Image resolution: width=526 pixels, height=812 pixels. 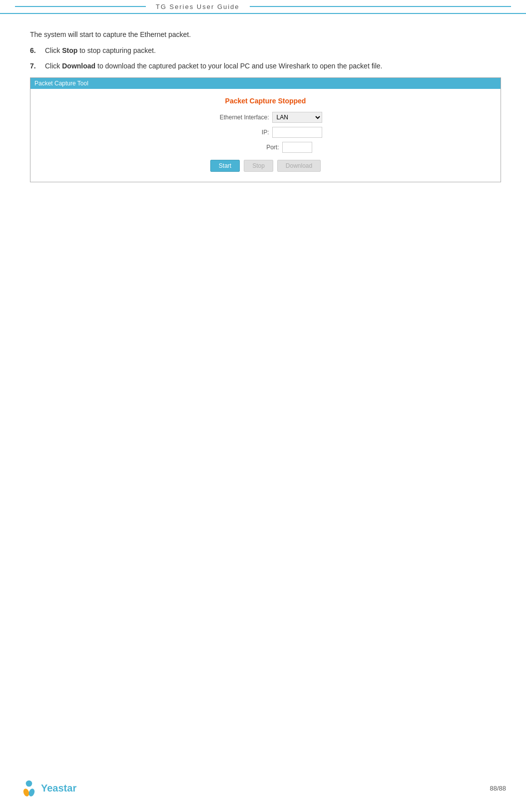 I want to click on step-6: 6. Click Stop to stop capturing packet., so click(x=266, y=50).